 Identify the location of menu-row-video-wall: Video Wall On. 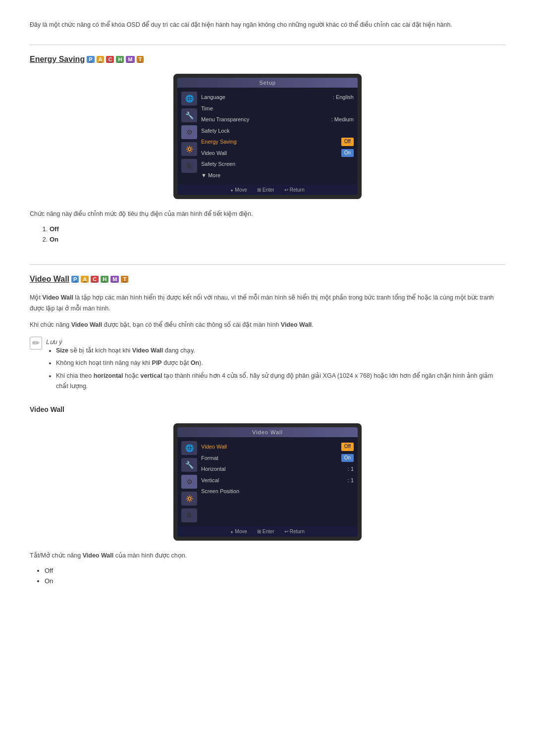
(277, 153).